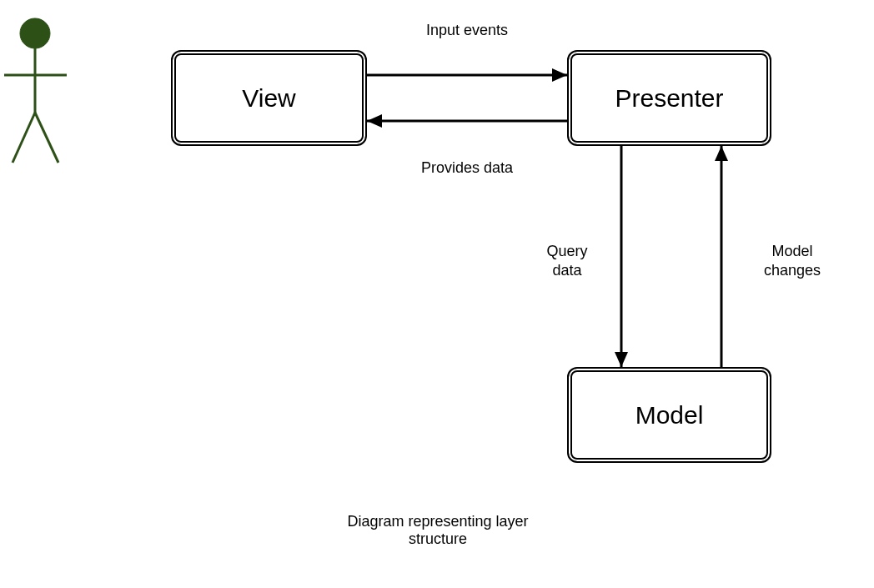 Image resolution: width=874 pixels, height=588 pixels. I want to click on node-view-label: View, so click(269, 98).